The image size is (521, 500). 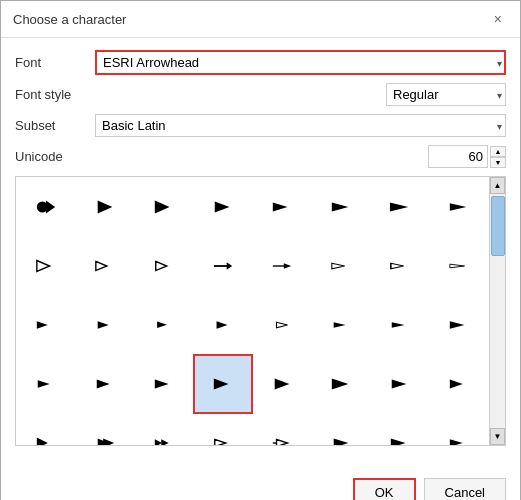 I want to click on font-style-select: Regular, so click(x=446, y=94).